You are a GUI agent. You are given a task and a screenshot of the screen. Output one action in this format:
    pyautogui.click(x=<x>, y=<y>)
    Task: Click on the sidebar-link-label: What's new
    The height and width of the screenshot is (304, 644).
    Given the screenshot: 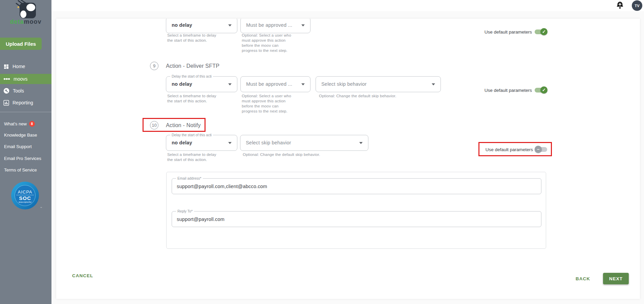 What is the action you would take?
    pyautogui.click(x=16, y=124)
    